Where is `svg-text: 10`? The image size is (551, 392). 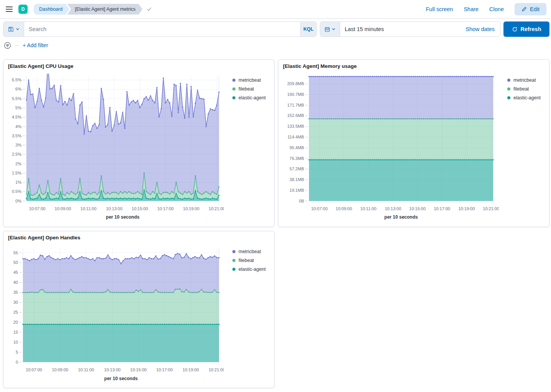
svg-text: 10 is located at coordinates (16, 342).